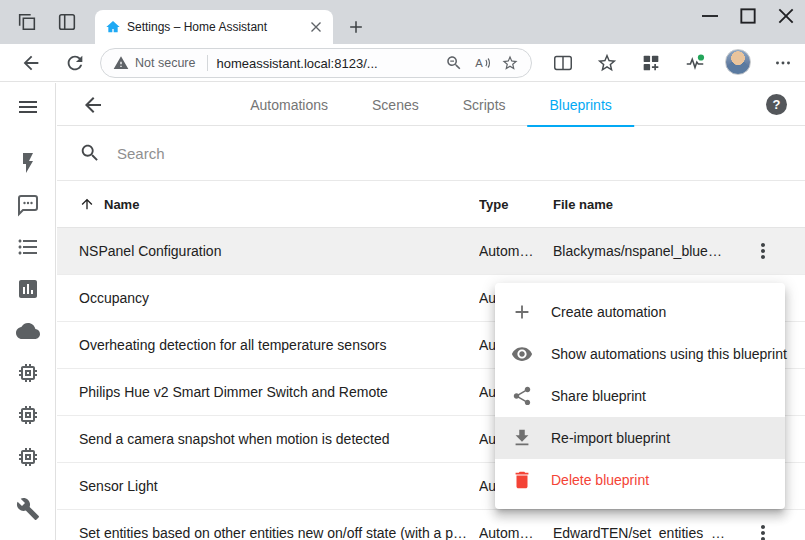  What do you see at coordinates (581, 105) in the screenshot?
I see `tab-blueprints: Blueprints` at bounding box center [581, 105].